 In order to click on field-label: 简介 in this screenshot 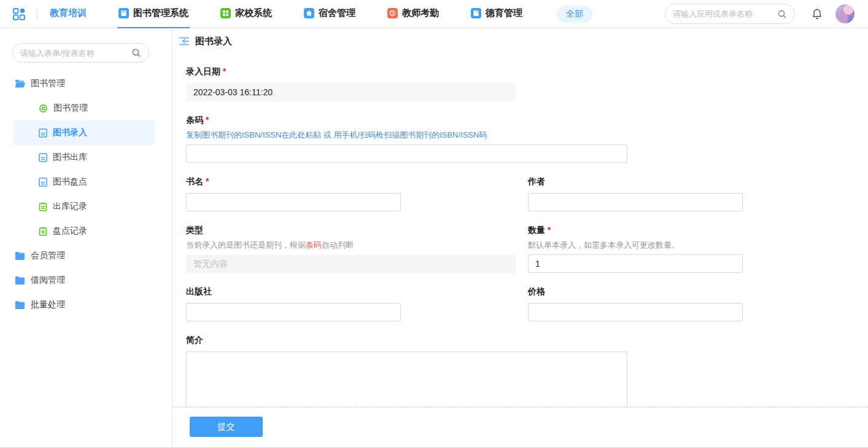, I will do `click(527, 340)`.